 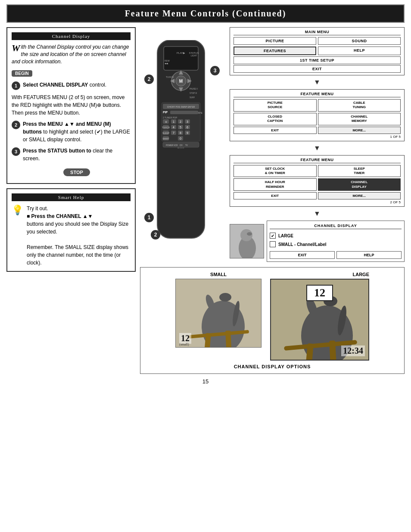 What do you see at coordinates (247, 241) in the screenshot?
I see `parrot-preview-small` at bounding box center [247, 241].